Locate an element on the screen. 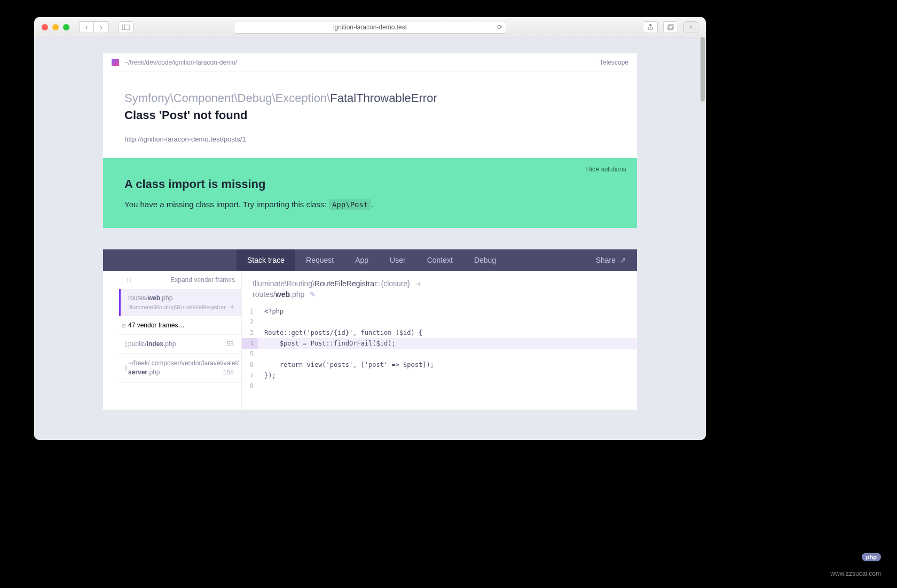  solution-code: App\Post is located at coordinates (350, 205).